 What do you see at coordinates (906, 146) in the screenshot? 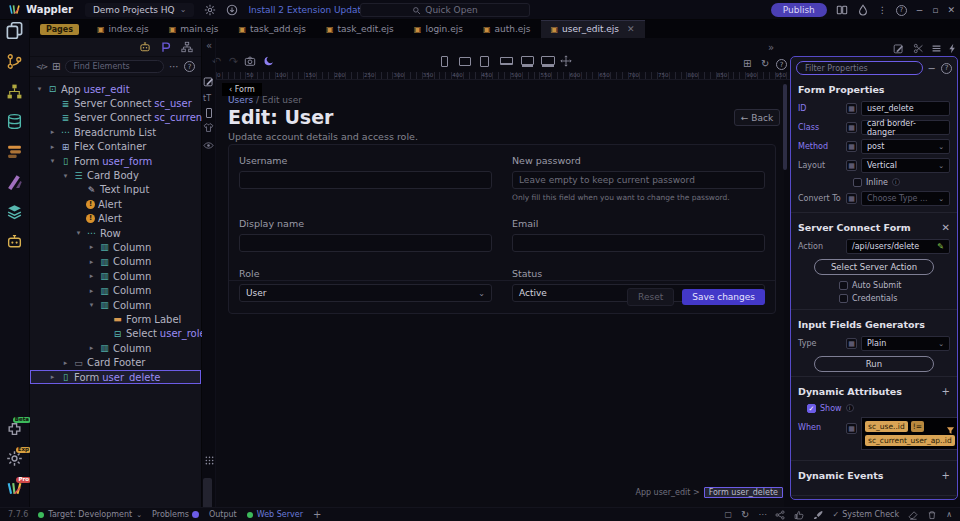
I see `method-select: post⌄` at bounding box center [906, 146].